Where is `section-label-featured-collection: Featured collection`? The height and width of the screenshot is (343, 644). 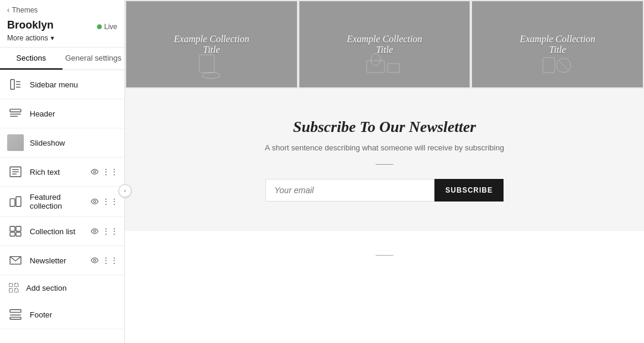
section-label-featured-collection: Featured collection is located at coordinates (58, 202).